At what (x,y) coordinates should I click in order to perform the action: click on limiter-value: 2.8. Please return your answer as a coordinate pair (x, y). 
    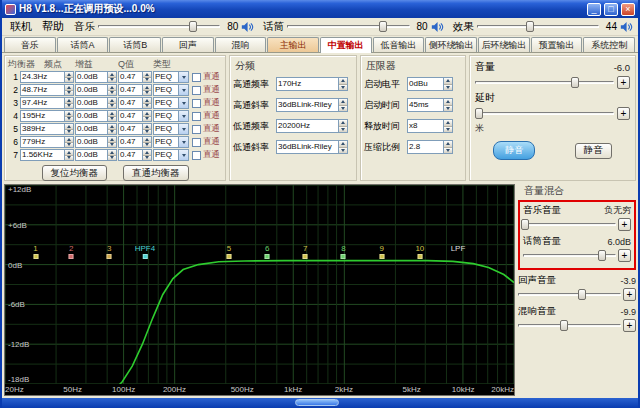
    Looking at the image, I should click on (430, 147).